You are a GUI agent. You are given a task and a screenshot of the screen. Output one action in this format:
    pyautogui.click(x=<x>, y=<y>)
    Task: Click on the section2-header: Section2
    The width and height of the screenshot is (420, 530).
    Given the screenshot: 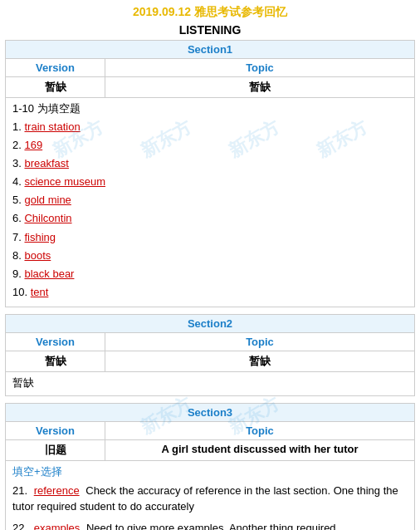 What is the action you would take?
    pyautogui.click(x=210, y=324)
    